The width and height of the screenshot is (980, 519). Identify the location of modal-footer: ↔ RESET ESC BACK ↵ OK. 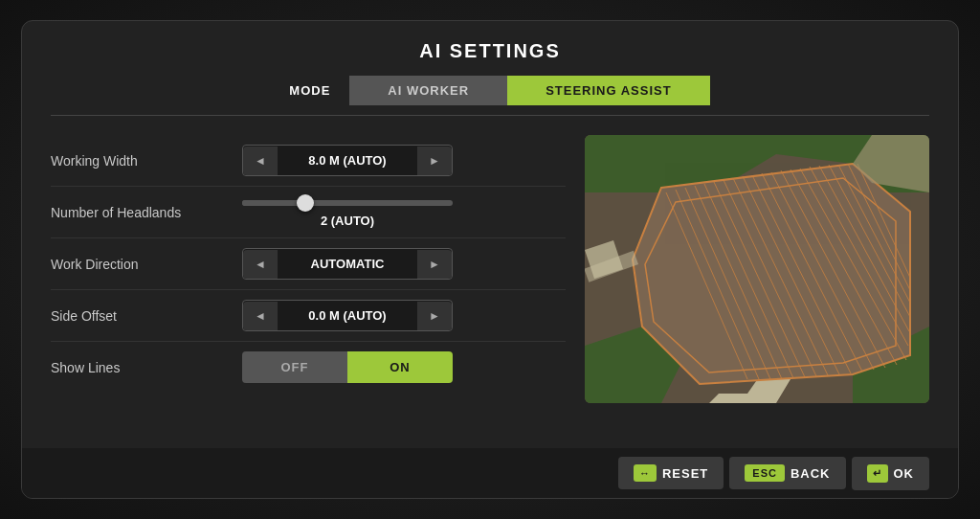
(490, 473).